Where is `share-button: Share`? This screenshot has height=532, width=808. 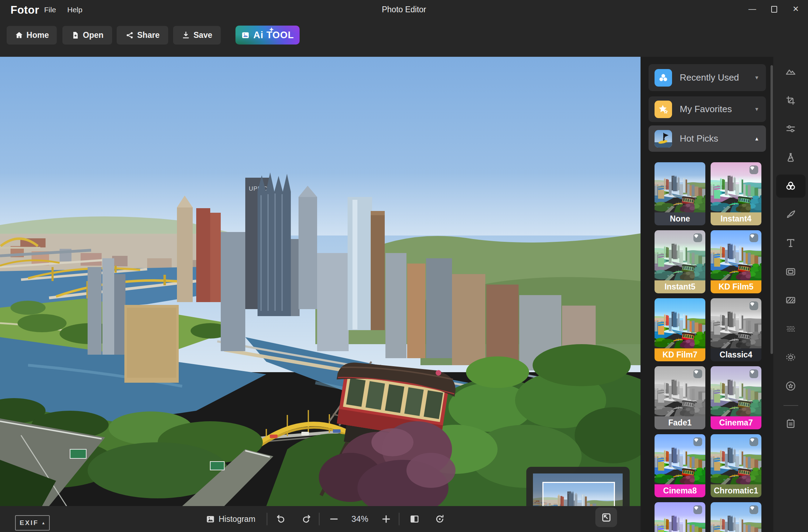 share-button: Share is located at coordinates (142, 35).